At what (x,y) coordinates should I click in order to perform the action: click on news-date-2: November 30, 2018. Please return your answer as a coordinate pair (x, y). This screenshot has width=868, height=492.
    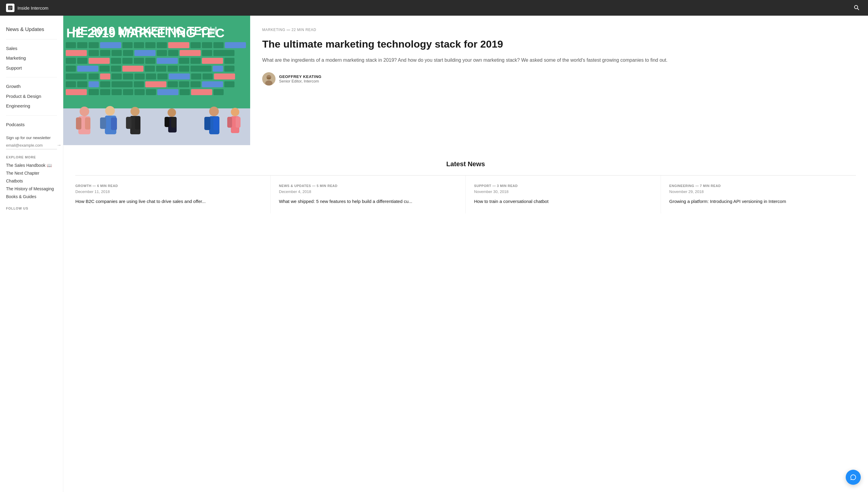
    Looking at the image, I should click on (563, 192).